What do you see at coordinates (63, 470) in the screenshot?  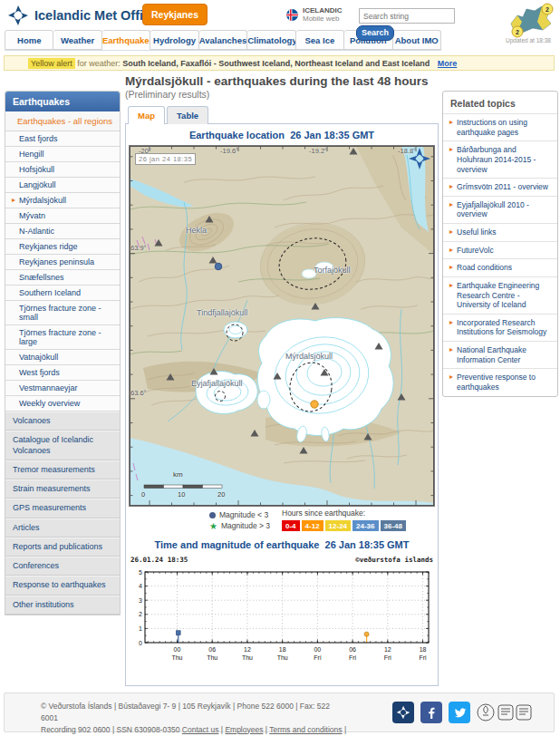 I see `sidebar-item-tremor-measurements: Tremor measurements` at bounding box center [63, 470].